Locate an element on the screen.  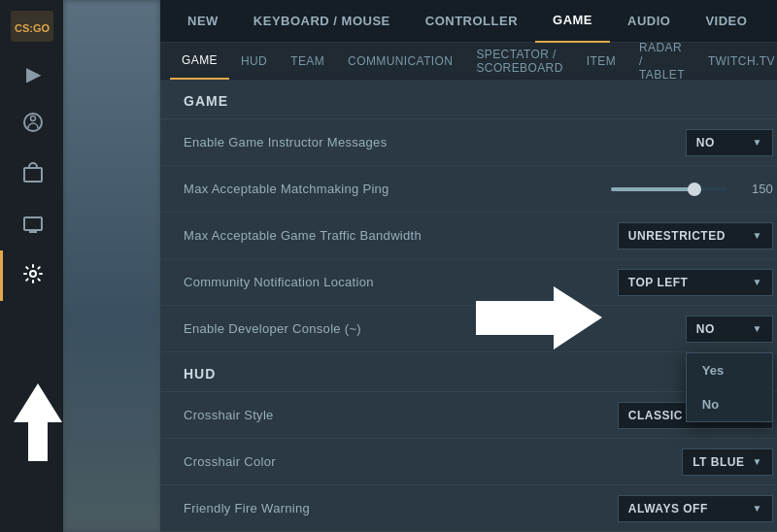
slider-fill is located at coordinates (653, 189).